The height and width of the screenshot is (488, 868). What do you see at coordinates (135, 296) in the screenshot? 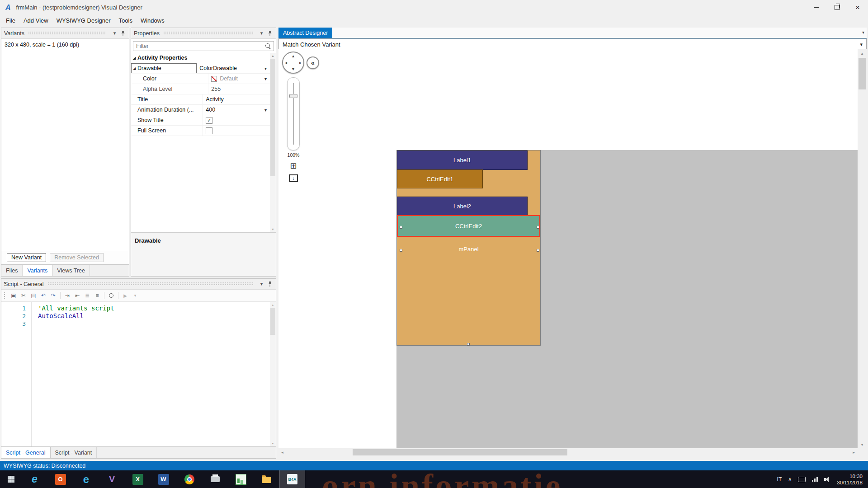
I see `toolbar-overflow-icon` at bounding box center [135, 296].